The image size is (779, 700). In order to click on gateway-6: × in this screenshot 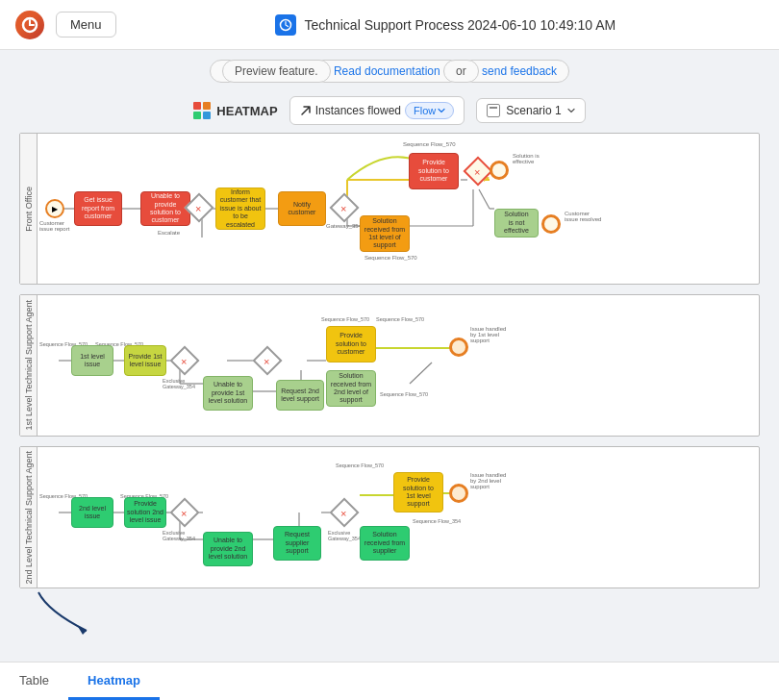, I will do `click(185, 512)`.